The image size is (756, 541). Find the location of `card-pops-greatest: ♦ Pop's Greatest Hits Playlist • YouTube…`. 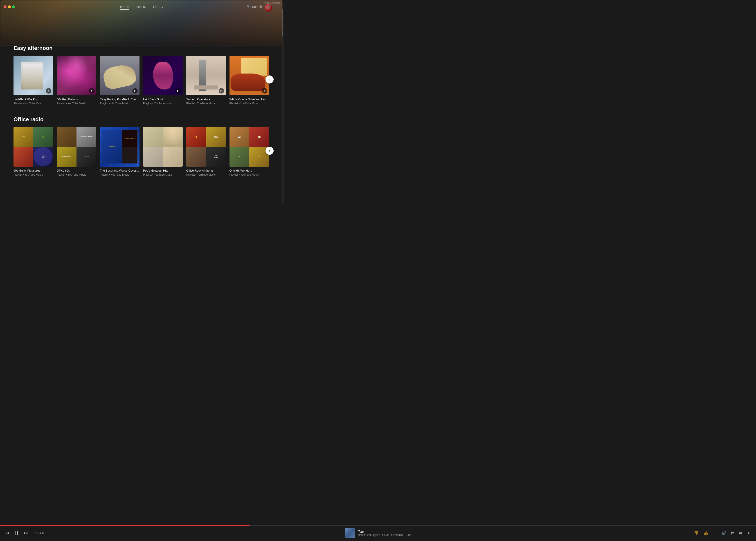

card-pops-greatest: ♦ Pop's Greatest Hits Playlist • YouTube… is located at coordinates (163, 152).